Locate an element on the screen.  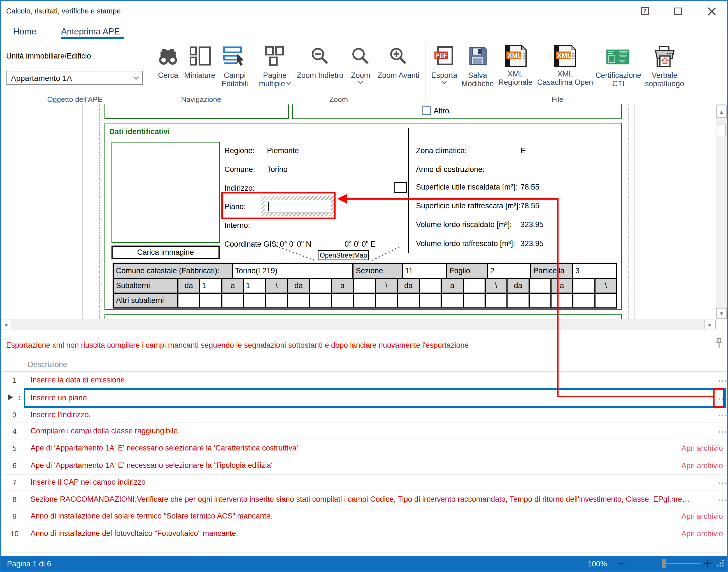
preview-hscrollbar: ◄ ► is located at coordinates (358, 325).